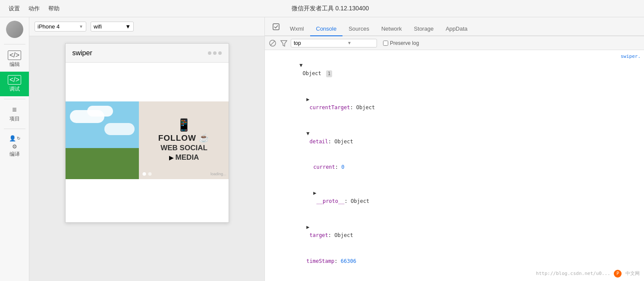 This screenshot has height=281, width=644. What do you see at coordinates (34, 9) in the screenshot?
I see `actions-menu: 动作` at bounding box center [34, 9].